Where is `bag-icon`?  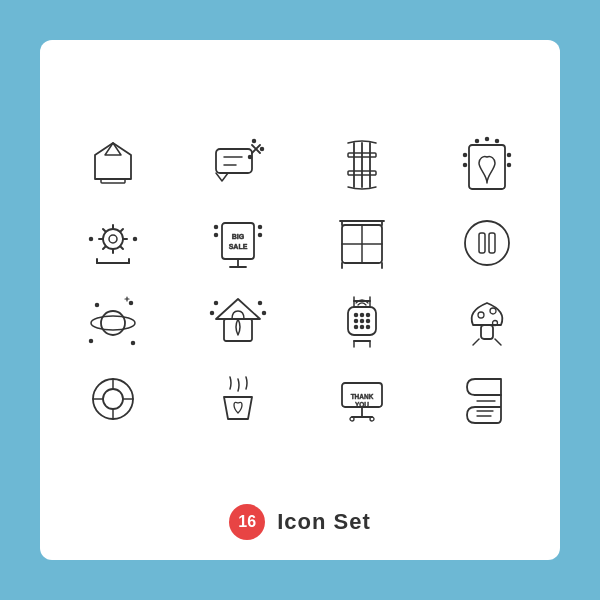
bag-icon is located at coordinates (114, 165).